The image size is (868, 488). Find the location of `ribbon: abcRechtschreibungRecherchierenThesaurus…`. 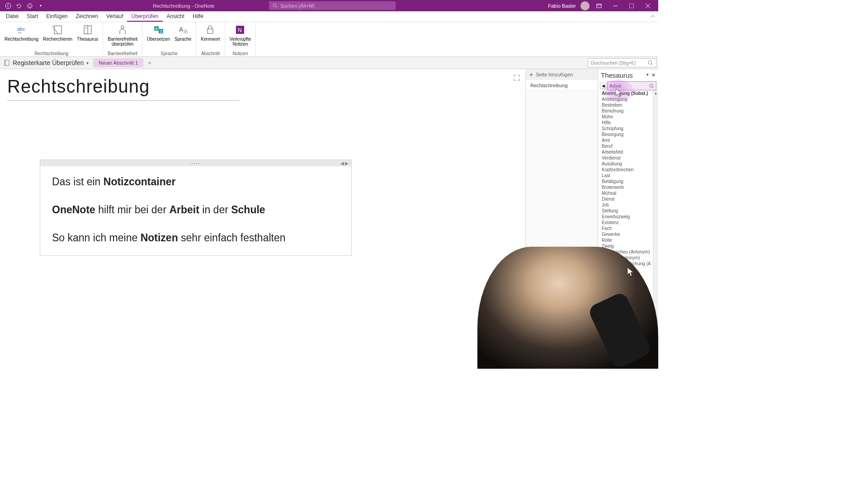

ribbon: abcRechtschreibungRecherchierenThesaurus… is located at coordinates (329, 40).